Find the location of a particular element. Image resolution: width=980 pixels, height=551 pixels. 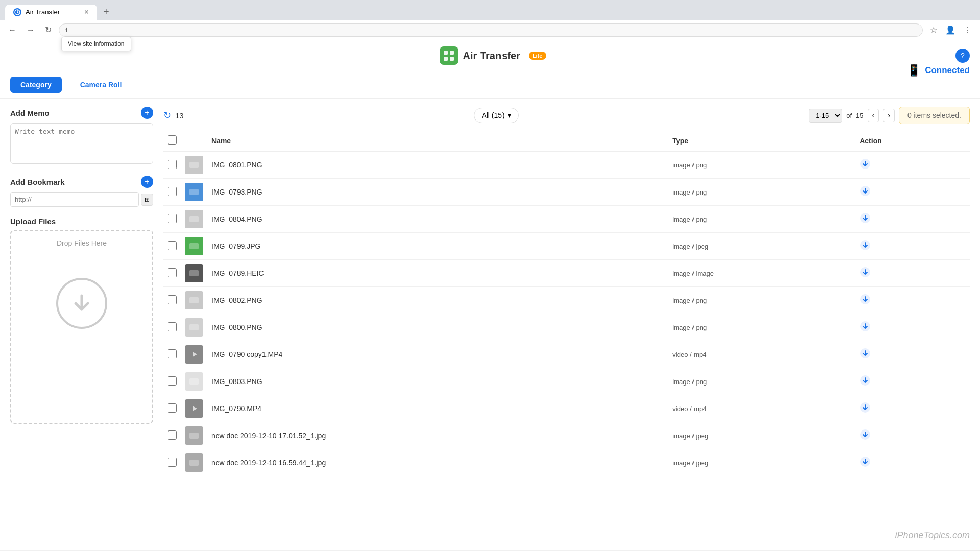

next-page-button: › is located at coordinates (889, 115).